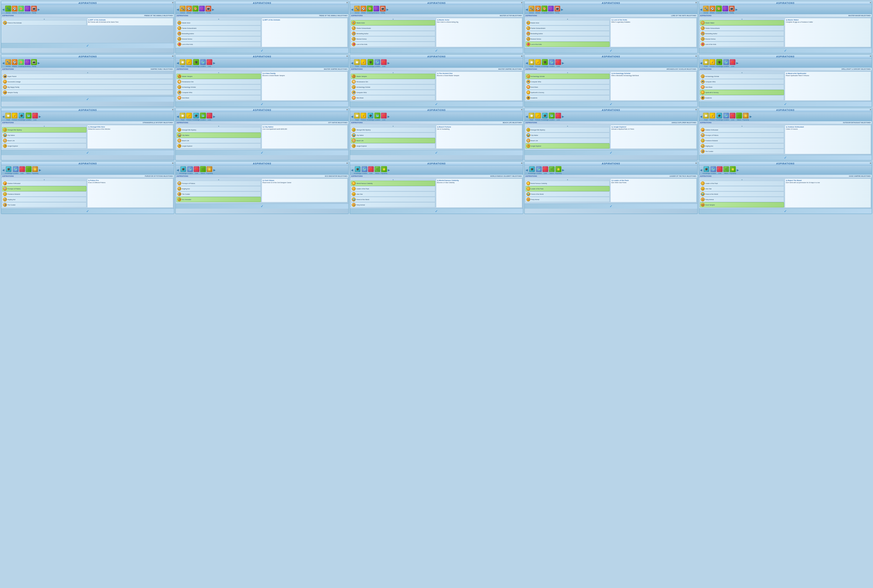 This screenshot has height=588, width=873. Describe the element at coordinates (568, 92) in the screenshot. I see `milestone-item: ✨Spellcraft & Sorcery` at that location.